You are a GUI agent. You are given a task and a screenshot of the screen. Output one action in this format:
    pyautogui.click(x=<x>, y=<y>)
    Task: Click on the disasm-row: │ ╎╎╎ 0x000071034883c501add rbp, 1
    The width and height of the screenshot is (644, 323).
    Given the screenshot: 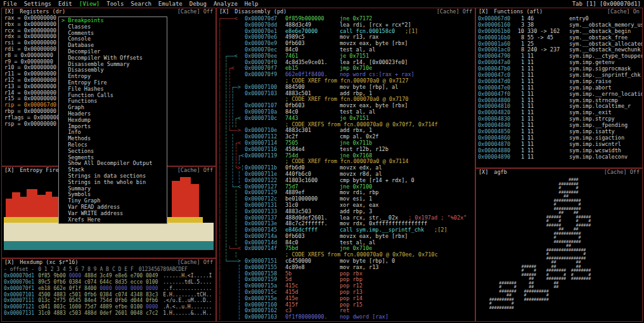 What is the action you would take?
    pyautogui.click(x=346, y=94)
    